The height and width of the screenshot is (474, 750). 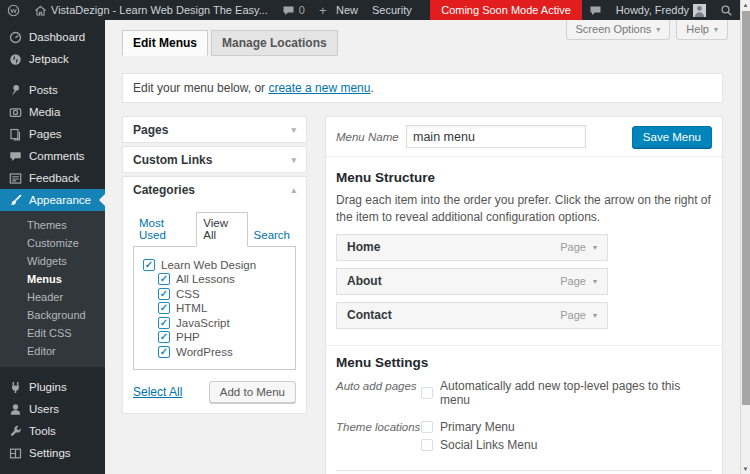 What do you see at coordinates (16, 200) in the screenshot?
I see `paintbrush-icon` at bounding box center [16, 200].